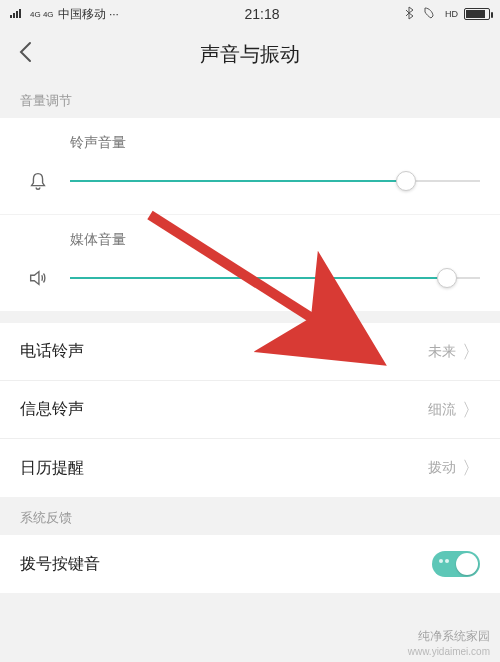  Describe the element at coordinates (449, 637) in the screenshot. I see `watermark-text: 纯净系统家园` at that location.